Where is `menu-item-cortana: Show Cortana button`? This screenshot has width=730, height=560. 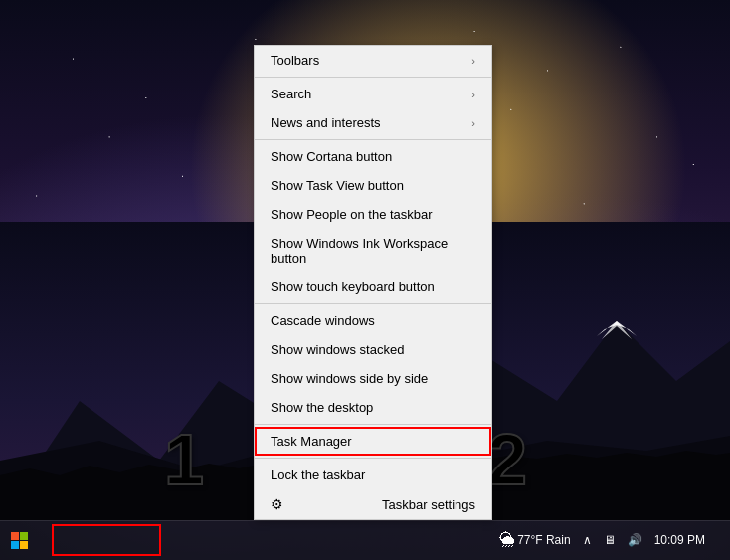 menu-item-cortana: Show Cortana button is located at coordinates (373, 157).